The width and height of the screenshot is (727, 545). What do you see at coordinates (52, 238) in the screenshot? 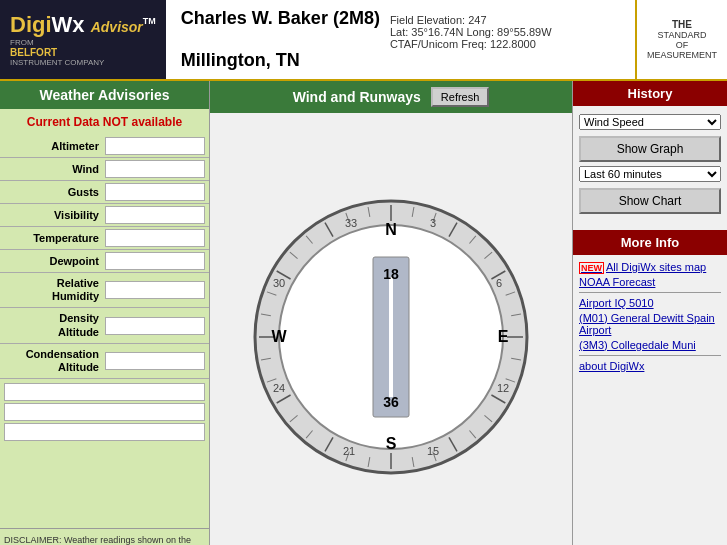
I see `temperature-label: Temperature` at bounding box center [52, 238].